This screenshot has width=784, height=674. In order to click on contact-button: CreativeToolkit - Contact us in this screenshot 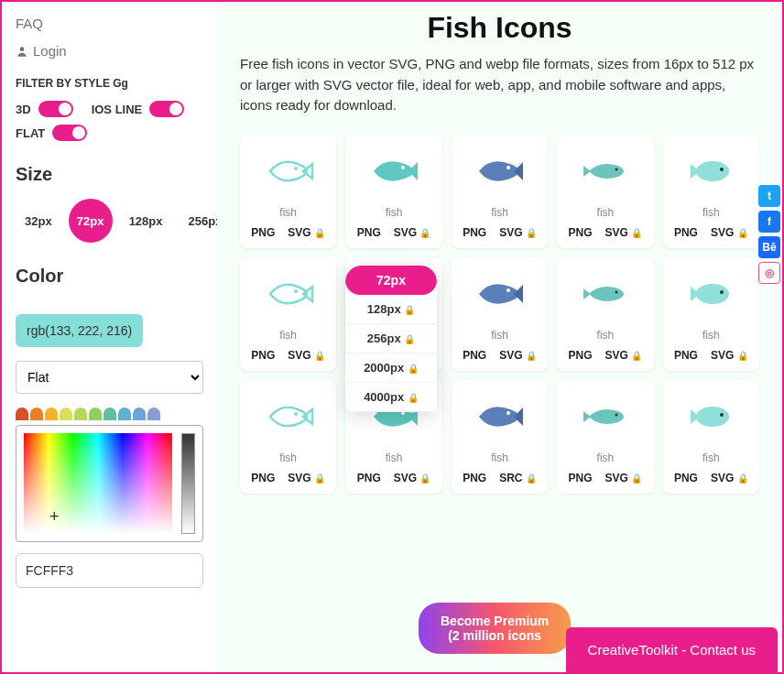, I will do `click(672, 650)`.